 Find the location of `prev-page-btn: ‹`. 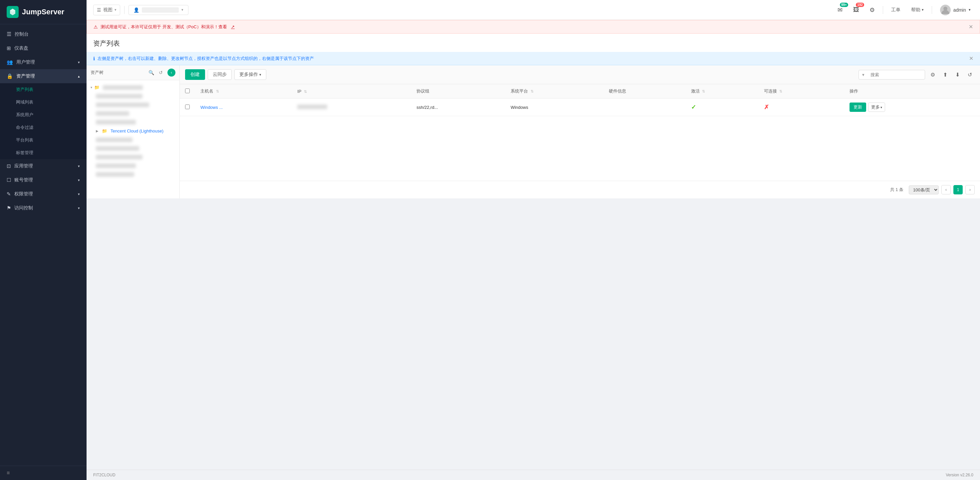

prev-page-btn: ‹ is located at coordinates (946, 190).